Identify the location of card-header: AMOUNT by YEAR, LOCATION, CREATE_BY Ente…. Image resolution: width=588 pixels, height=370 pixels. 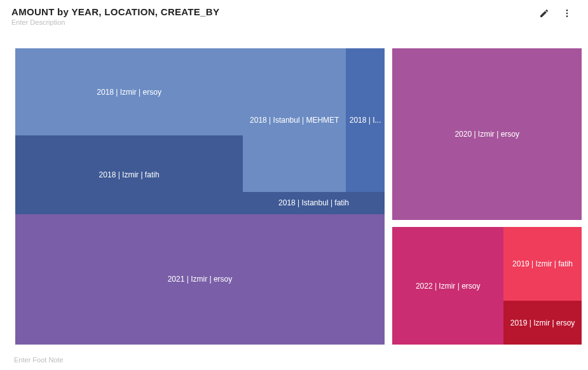
(294, 13).